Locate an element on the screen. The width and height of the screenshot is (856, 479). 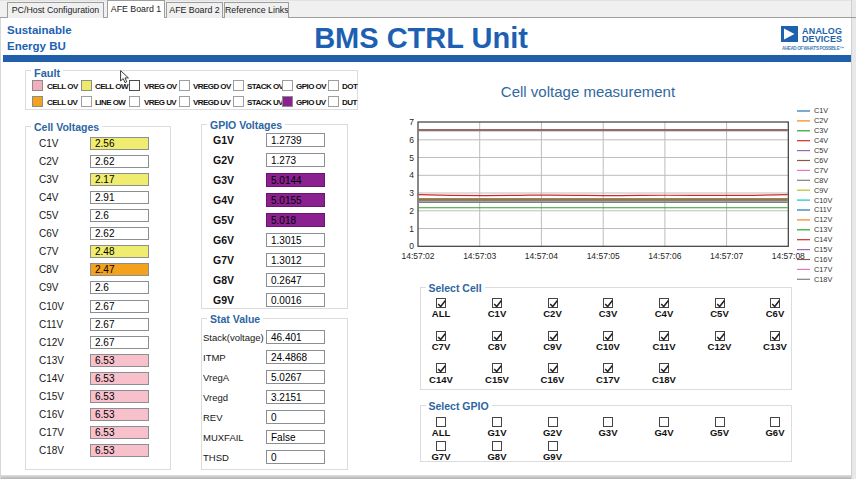
svg-text: C3V is located at coordinates (821, 130).